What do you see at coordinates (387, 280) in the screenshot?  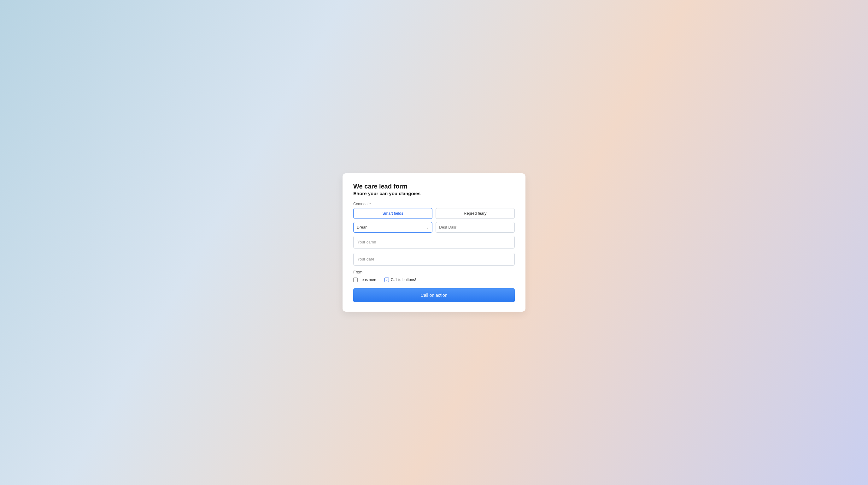 I see `checkbox-checked-icon: ✓` at bounding box center [387, 280].